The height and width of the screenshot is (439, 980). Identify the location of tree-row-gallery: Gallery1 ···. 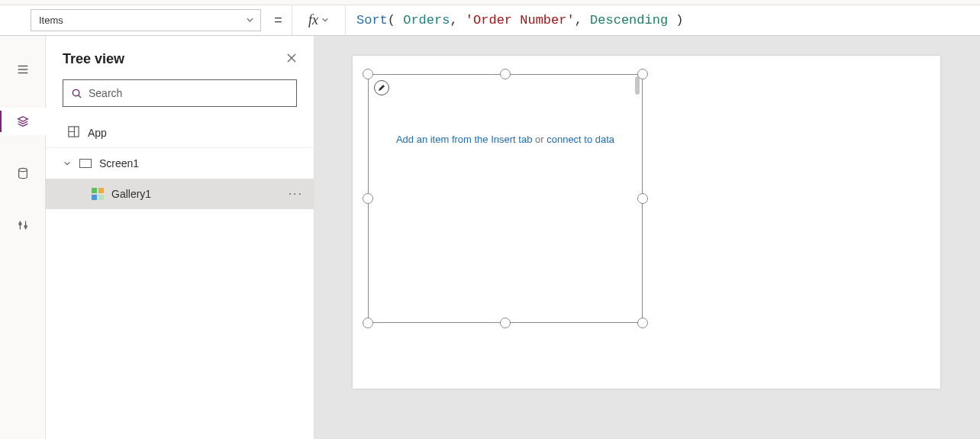
(180, 194).